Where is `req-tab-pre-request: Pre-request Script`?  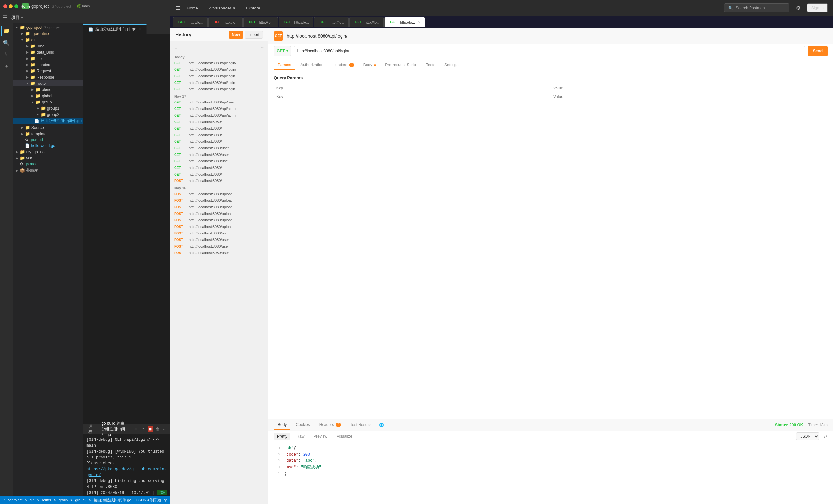 req-tab-pre-request: Pre-request Script is located at coordinates (401, 65).